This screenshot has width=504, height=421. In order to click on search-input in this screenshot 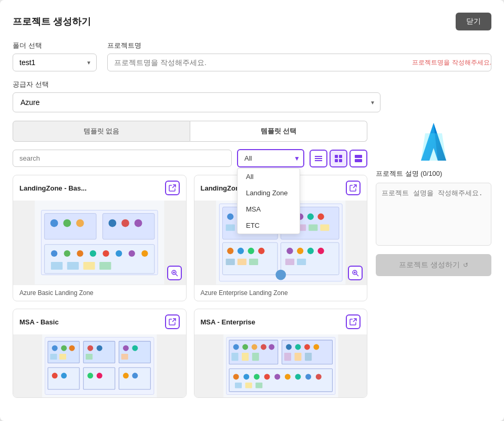, I will do `click(122, 159)`.